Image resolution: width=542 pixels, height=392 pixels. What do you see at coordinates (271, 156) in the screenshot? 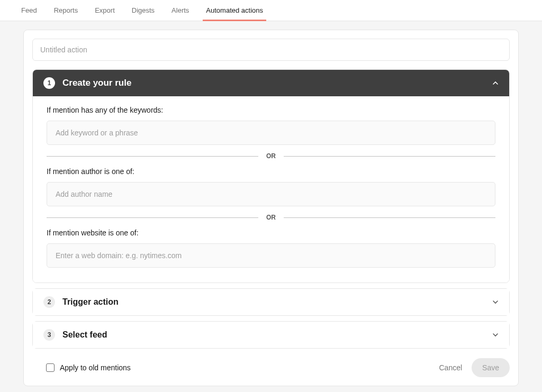
I see `or-separator-1: OR` at bounding box center [271, 156].